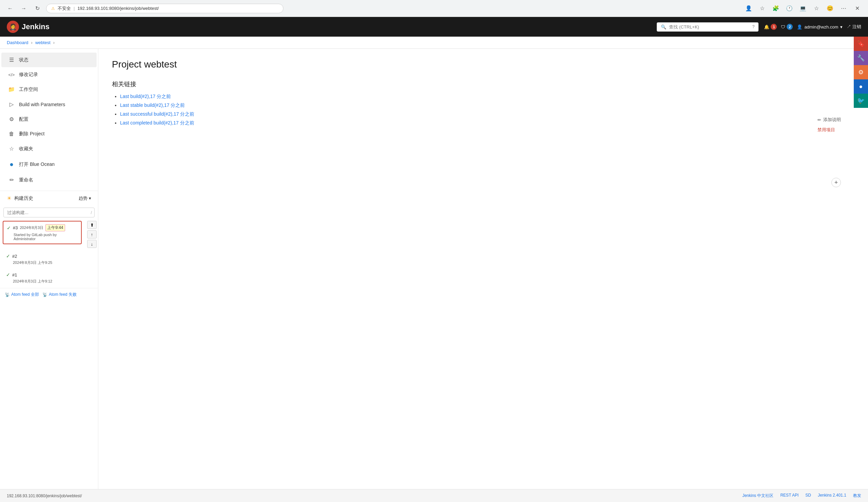  Describe the element at coordinates (770, 27) in the screenshot. I see `bell-notification: 🔔 1` at that location.